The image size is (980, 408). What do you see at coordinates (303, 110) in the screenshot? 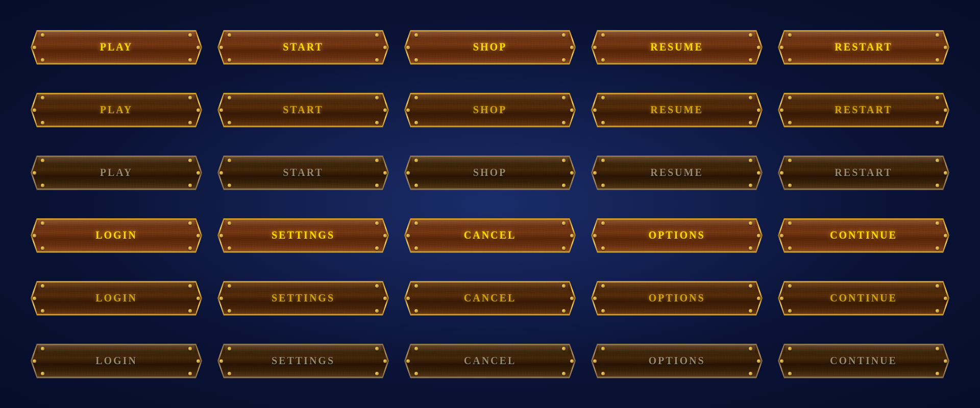
I see `btn-start-r1-c1: START` at bounding box center [303, 110].